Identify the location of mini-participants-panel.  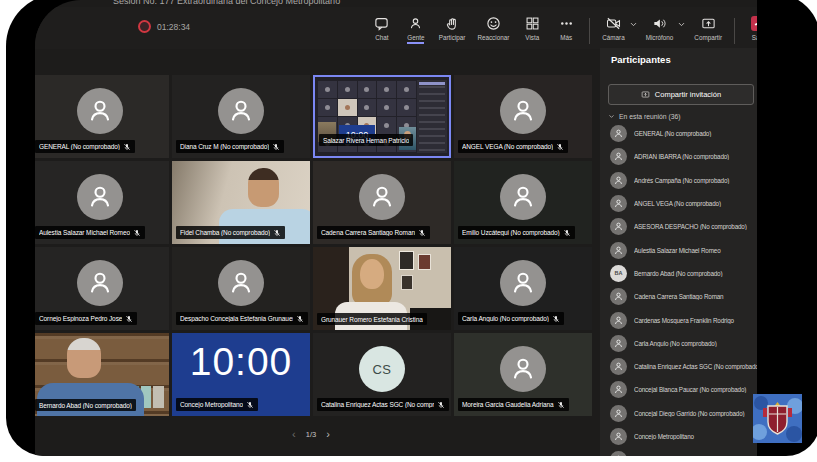
(432, 116).